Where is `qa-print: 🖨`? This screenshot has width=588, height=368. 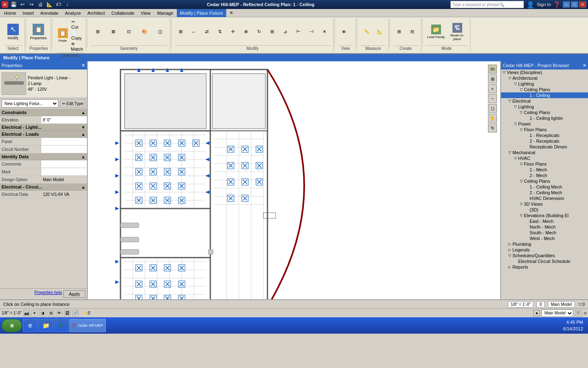 qa-print: 🖨 is located at coordinates (40, 4).